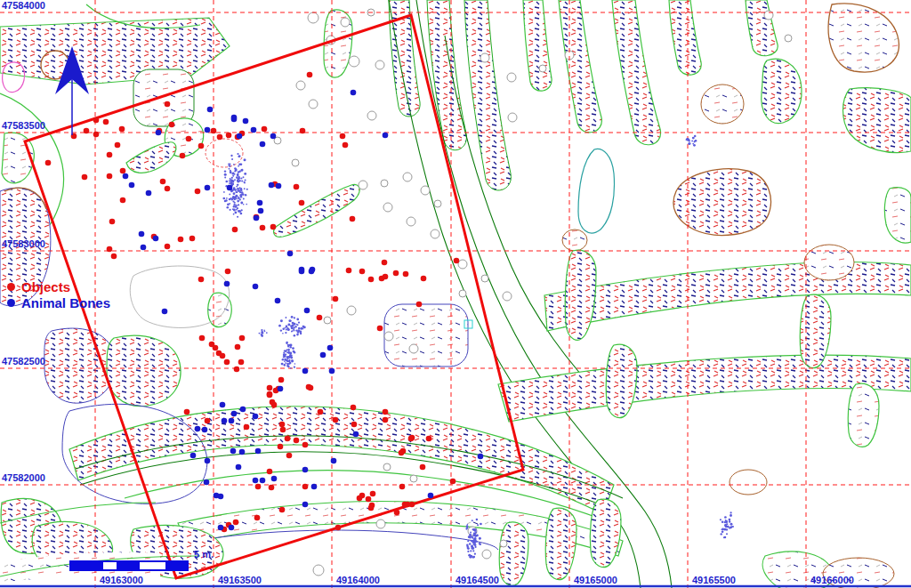 The image size is (911, 588). What do you see at coordinates (121, 580) in the screenshot?
I see `grid-label-easting: 49163000` at bounding box center [121, 580].